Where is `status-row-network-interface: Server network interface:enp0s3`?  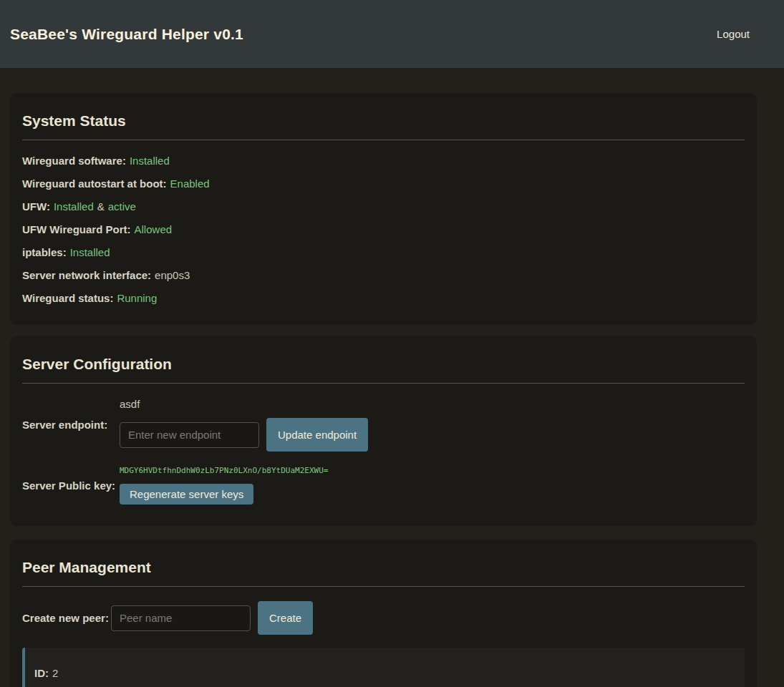 status-row-network-interface: Server network interface:enp0s3 is located at coordinates (384, 275).